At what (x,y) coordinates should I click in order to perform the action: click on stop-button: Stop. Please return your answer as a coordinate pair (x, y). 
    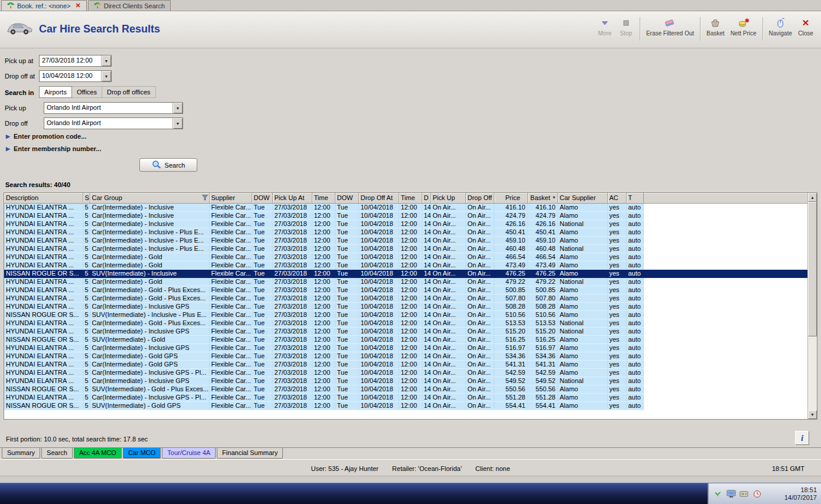
    Looking at the image, I should click on (626, 27).